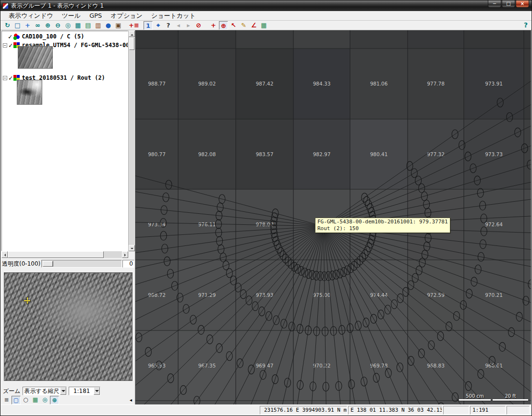 This screenshot has width=532, height=416. Describe the element at coordinates (53, 37) in the screenshot. I see `layer-label: CAD100_100 / C (5)` at that location.